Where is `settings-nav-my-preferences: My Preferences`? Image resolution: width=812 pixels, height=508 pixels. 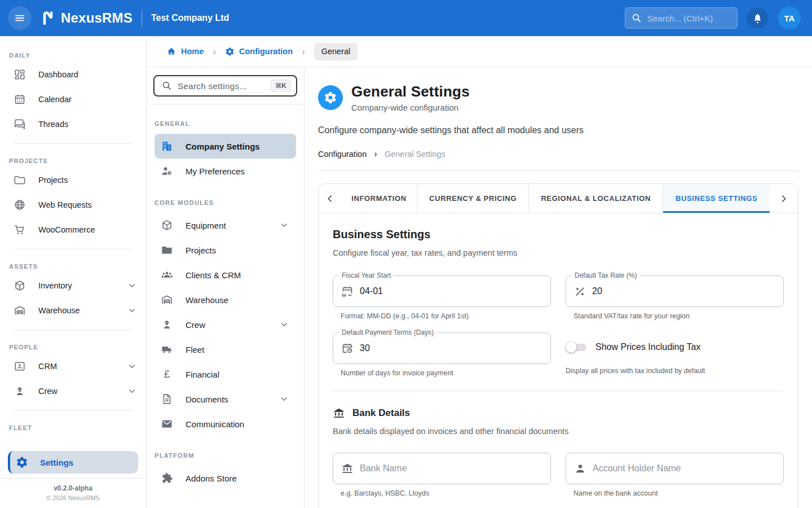
settings-nav-my-preferences: My Preferences is located at coordinates (226, 171).